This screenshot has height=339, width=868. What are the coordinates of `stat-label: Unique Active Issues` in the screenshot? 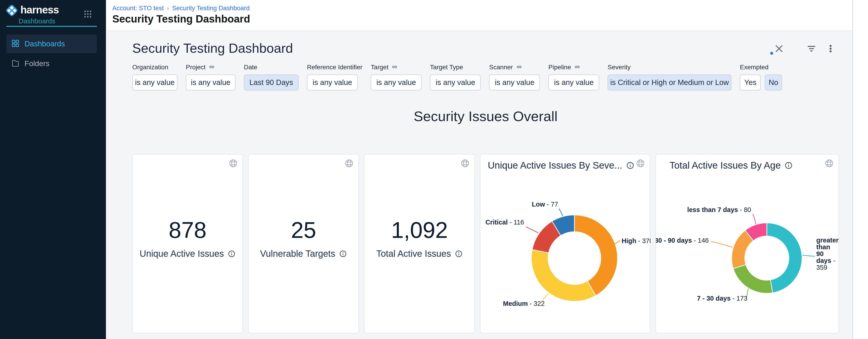 It's located at (182, 254).